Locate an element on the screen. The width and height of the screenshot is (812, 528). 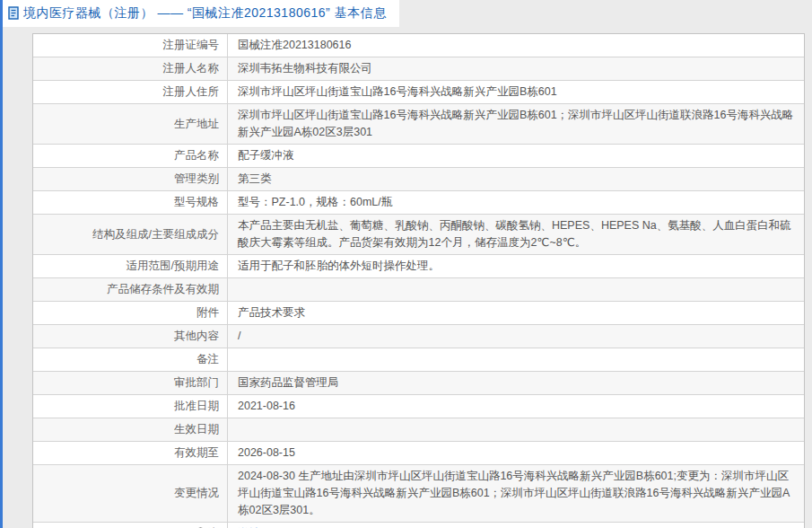
table-row: 注册人住所深圳市坪山区坪山街道宝山路16号海科兴战略新兴产业园B栋601 is located at coordinates (418, 92).